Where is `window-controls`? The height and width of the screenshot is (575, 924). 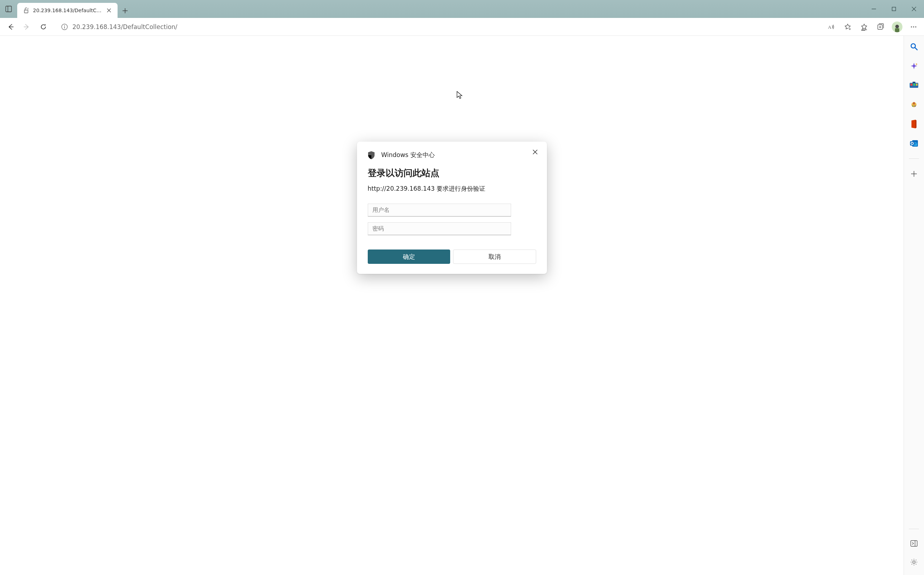 window-controls is located at coordinates (894, 9).